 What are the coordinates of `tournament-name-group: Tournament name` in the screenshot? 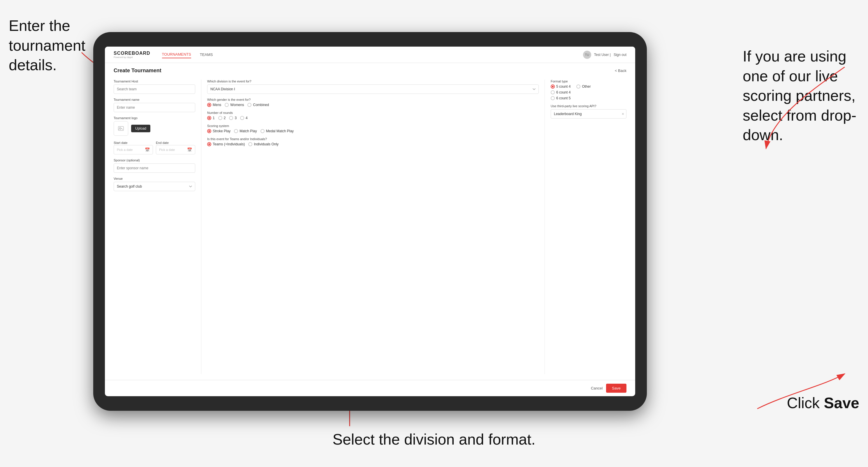 It's located at (154, 105).